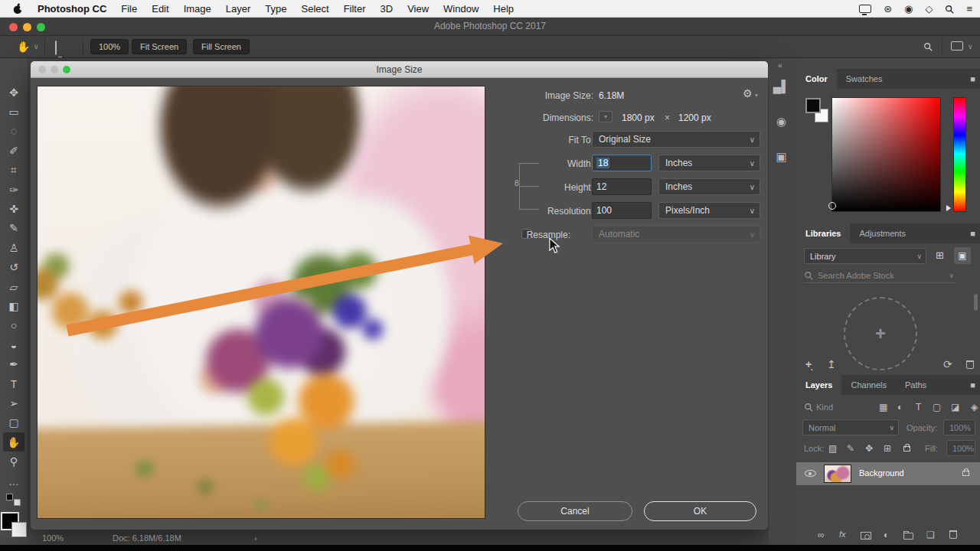  Describe the element at coordinates (14, 132) in the screenshot. I see `lasso-tool: ◌` at that location.